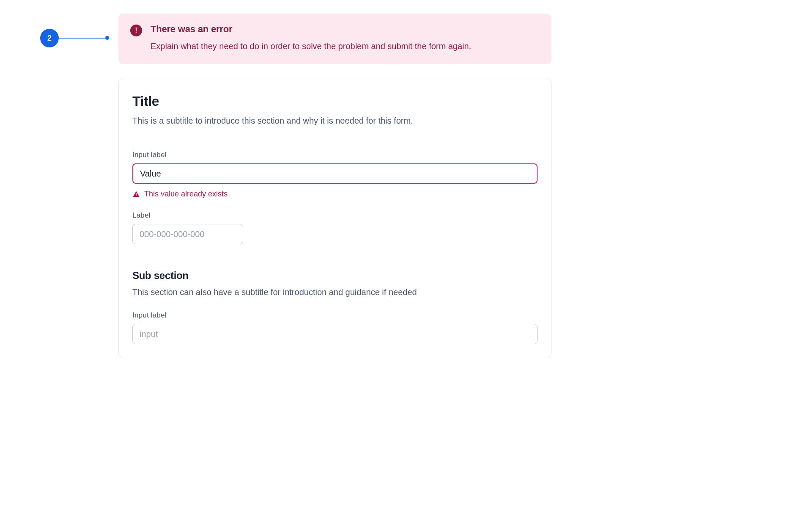  What do you see at coordinates (335, 39) in the screenshot?
I see `error-banner: ! There was an error Explain what they n…` at bounding box center [335, 39].